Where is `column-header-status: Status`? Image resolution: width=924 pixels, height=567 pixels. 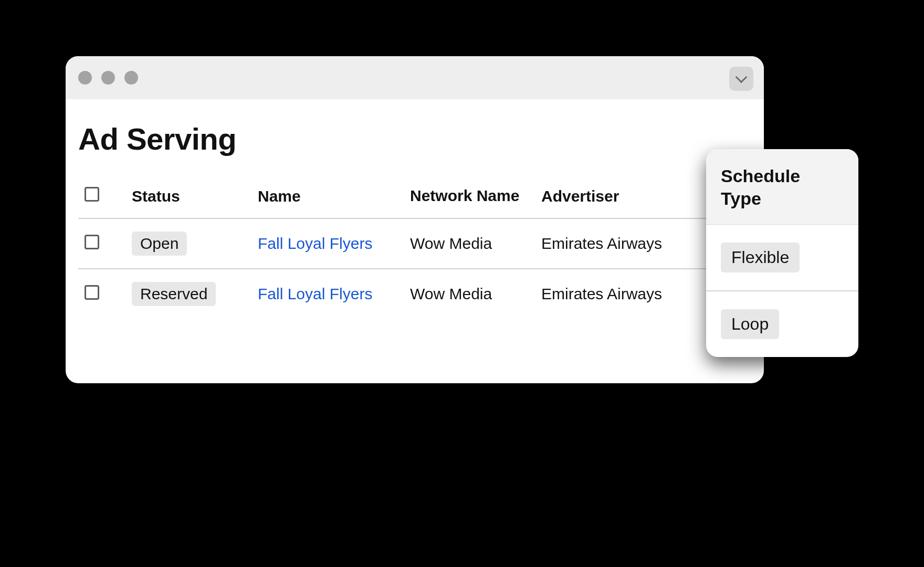 column-header-status: Status is located at coordinates (188, 196).